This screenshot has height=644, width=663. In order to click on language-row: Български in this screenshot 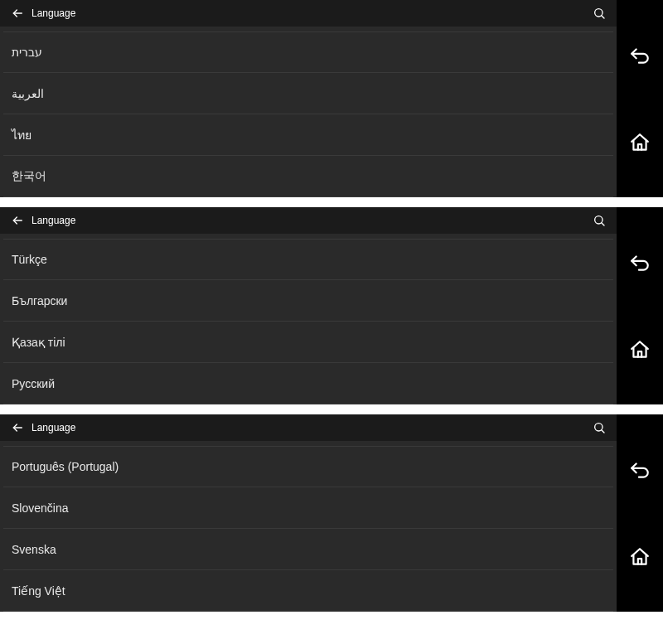, I will do `click(308, 301)`.